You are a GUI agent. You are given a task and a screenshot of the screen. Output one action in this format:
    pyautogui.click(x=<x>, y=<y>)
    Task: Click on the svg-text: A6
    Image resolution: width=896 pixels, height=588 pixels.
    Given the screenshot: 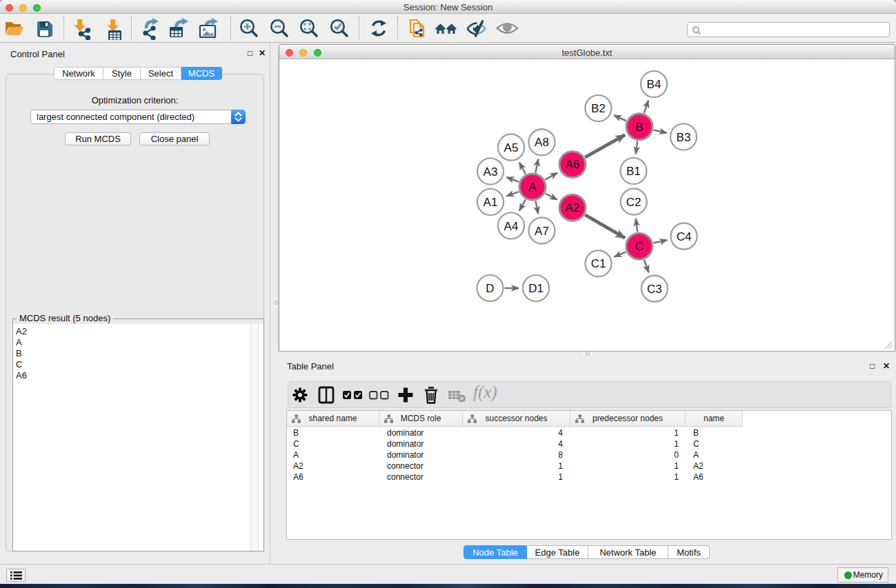 What is the action you would take?
    pyautogui.click(x=573, y=164)
    